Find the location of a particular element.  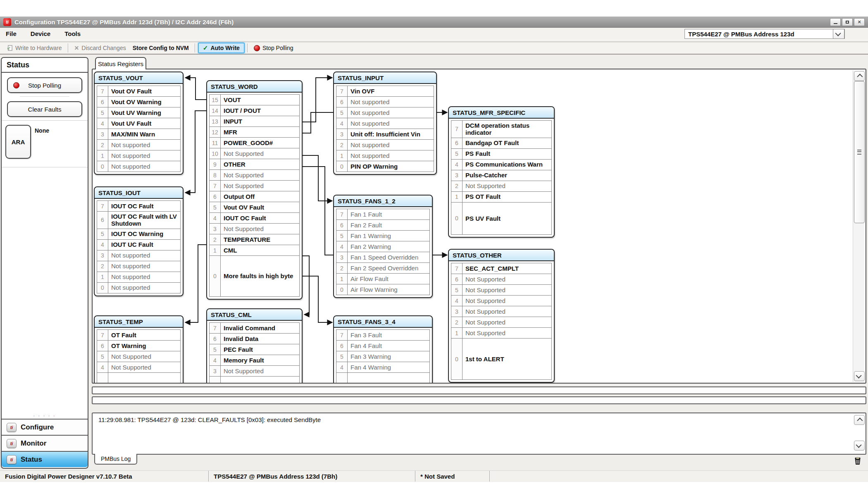

bit-label: More faults in high byte is located at coordinates (260, 276).